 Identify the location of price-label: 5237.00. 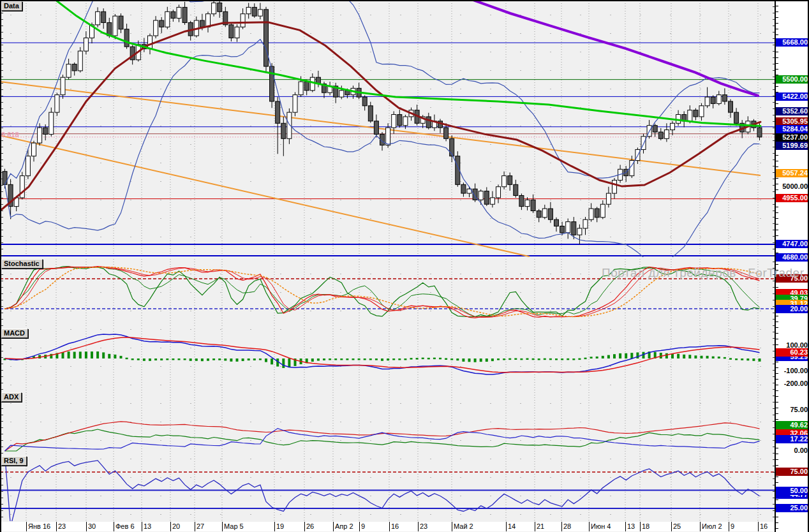
(792, 138).